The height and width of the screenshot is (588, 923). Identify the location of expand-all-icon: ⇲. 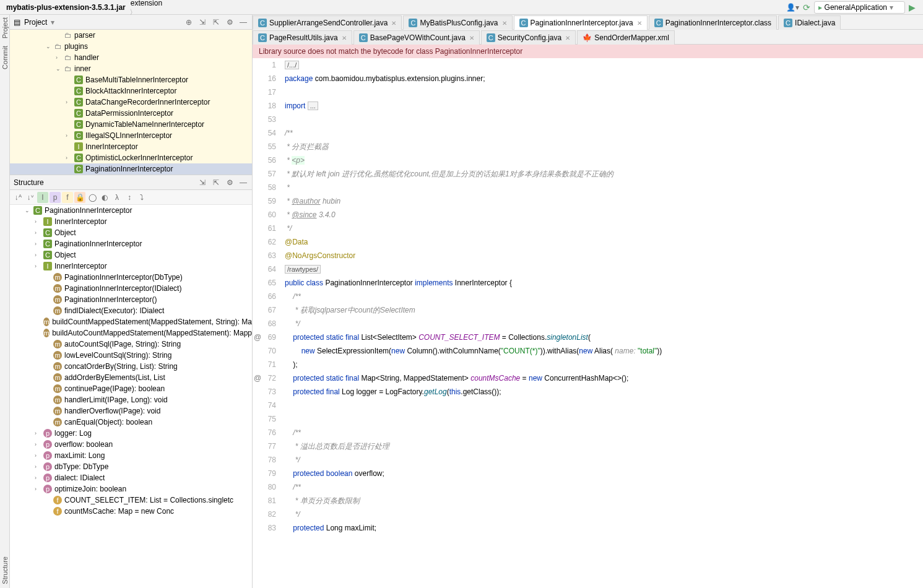
(202, 22).